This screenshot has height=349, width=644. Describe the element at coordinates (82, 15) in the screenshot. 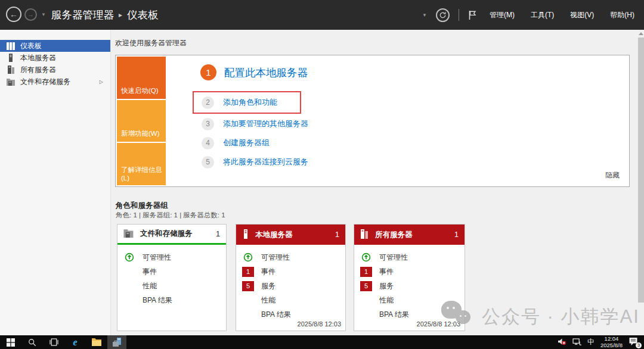

I see `app-title: 服务器管理器` at that location.